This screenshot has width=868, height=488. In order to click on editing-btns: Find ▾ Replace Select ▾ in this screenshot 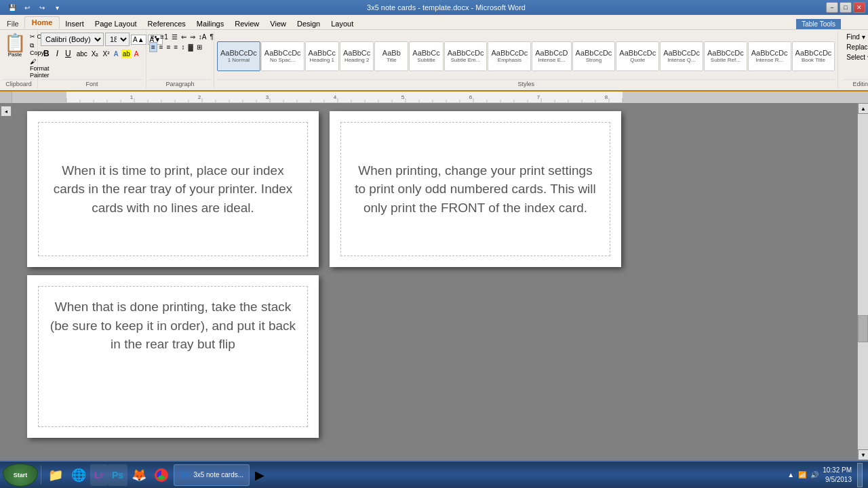, I will do `click(856, 56)`.